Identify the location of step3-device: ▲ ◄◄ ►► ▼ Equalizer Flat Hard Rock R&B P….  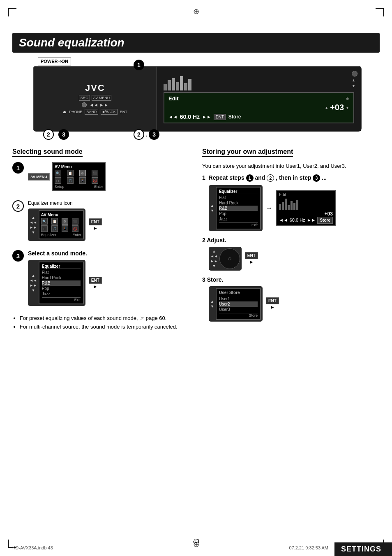
(57, 283).